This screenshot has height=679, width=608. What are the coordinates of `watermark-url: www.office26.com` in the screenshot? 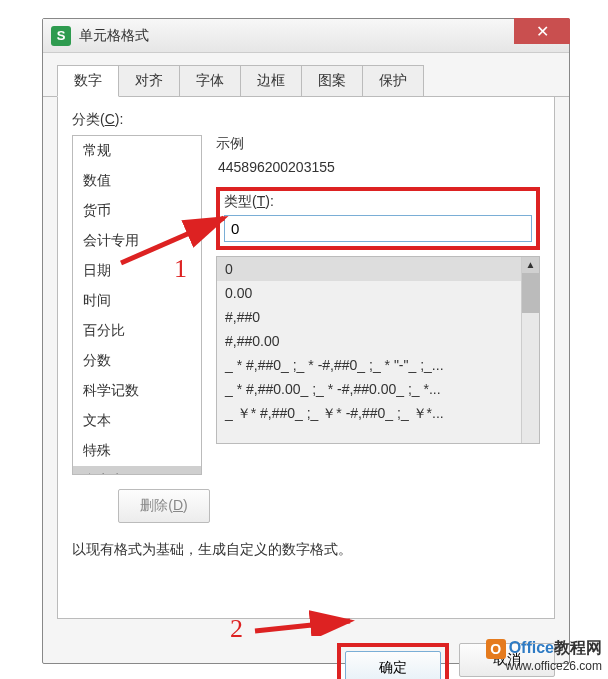 It's located at (544, 666).